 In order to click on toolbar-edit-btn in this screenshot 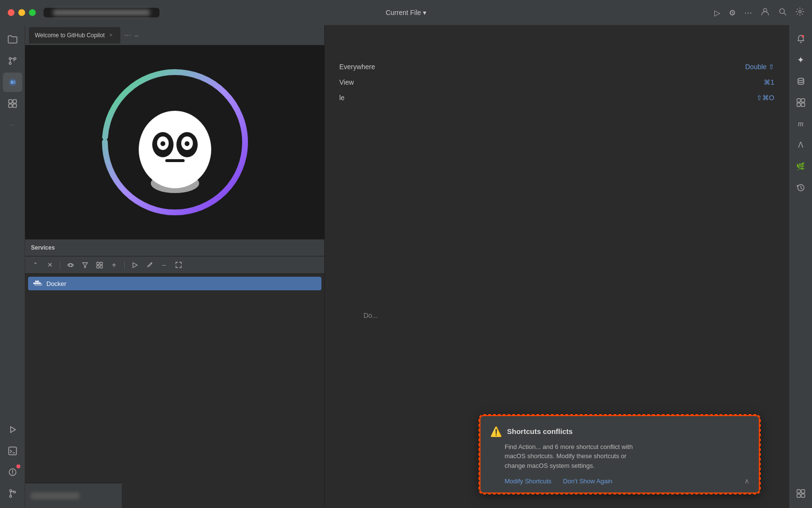, I will do `click(149, 265)`.